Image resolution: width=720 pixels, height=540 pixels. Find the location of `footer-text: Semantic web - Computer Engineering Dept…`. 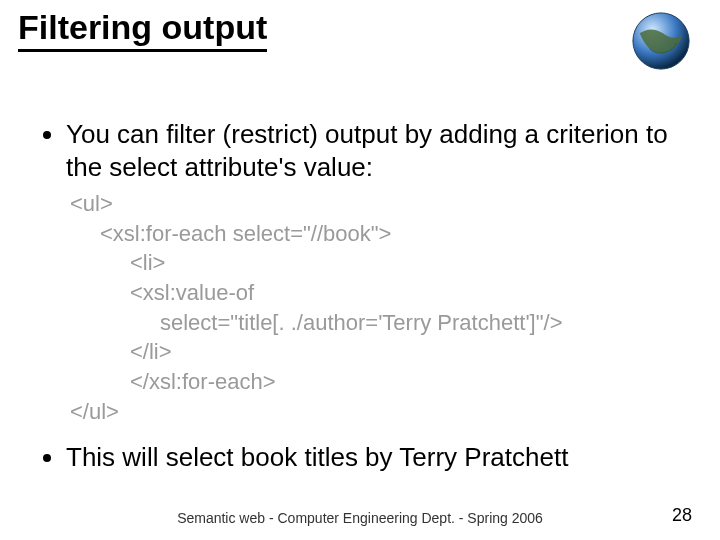

footer-text: Semantic web - Computer Engineering Dept… is located at coordinates (360, 518).